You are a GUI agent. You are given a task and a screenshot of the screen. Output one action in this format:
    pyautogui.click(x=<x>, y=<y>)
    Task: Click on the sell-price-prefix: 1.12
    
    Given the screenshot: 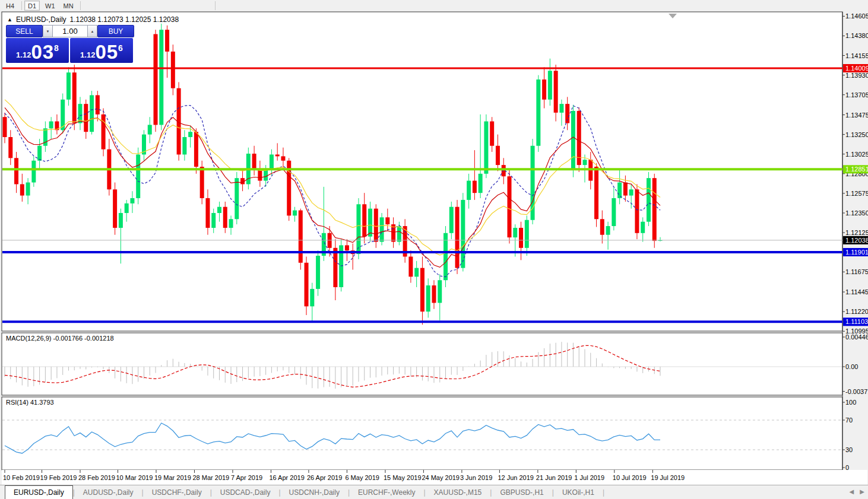 What is the action you would take?
    pyautogui.click(x=24, y=55)
    